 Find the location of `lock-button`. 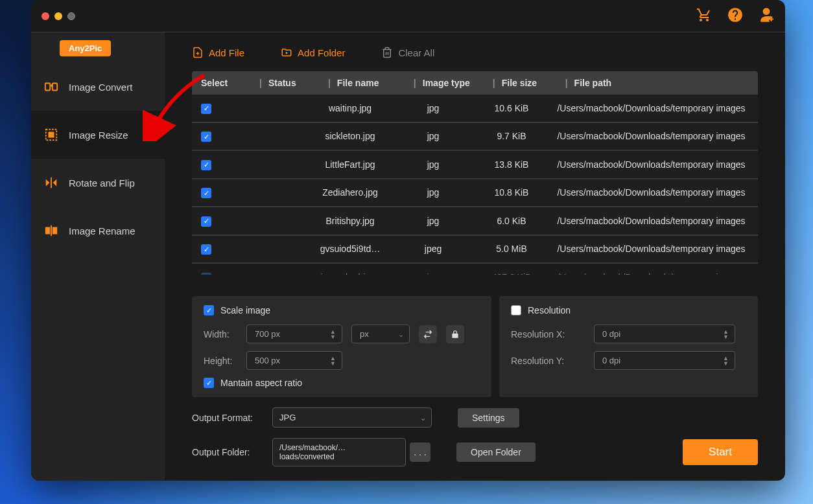

lock-button is located at coordinates (455, 334).